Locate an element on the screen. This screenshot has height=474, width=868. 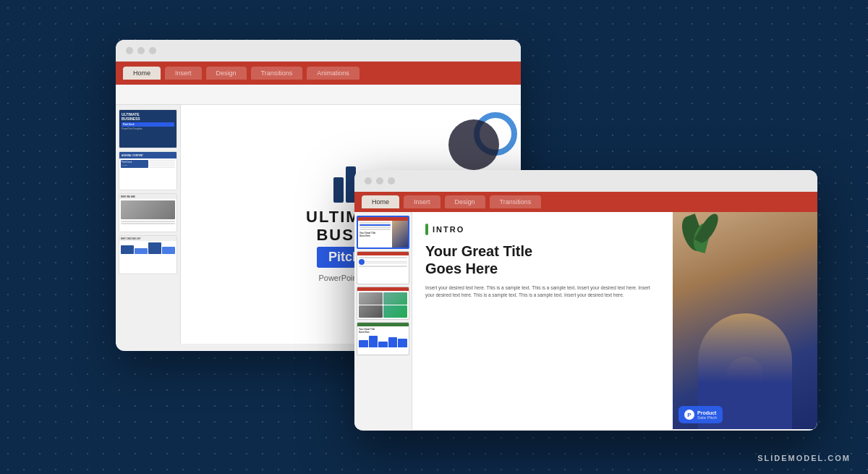
slide-photo-col: P Product Sale Pitch is located at coordinates (745, 321).